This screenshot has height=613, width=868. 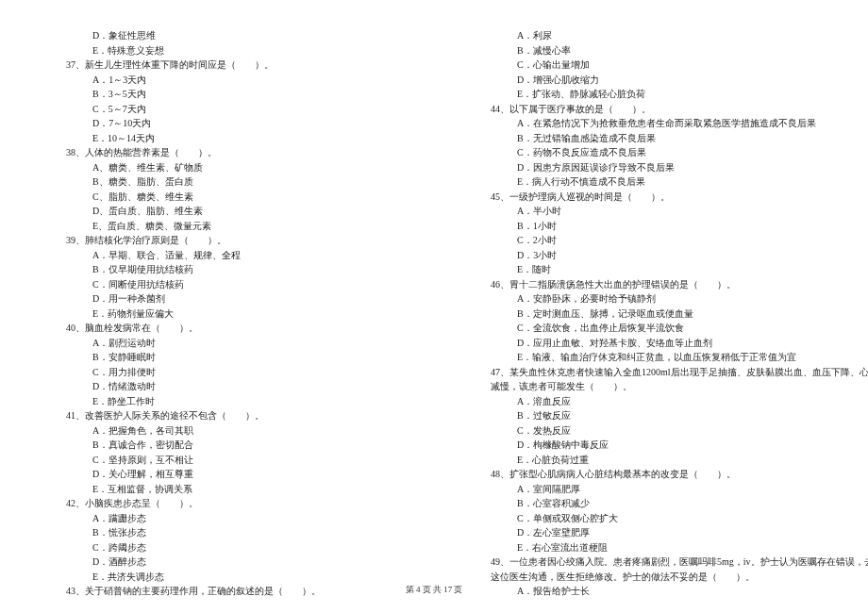 What do you see at coordinates (236, 197) in the screenshot?
I see `option-line: C、脂肪、糖类、维生素` at bounding box center [236, 197].